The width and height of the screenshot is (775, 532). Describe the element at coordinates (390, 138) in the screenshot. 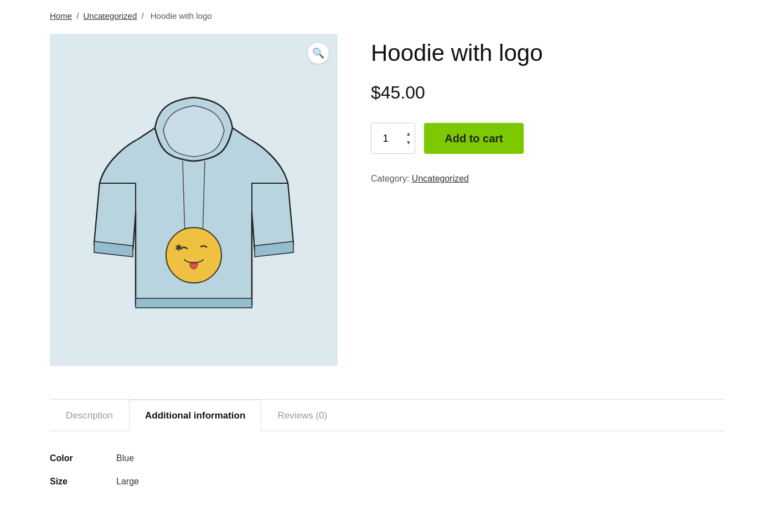

I see `quantity-input` at that location.